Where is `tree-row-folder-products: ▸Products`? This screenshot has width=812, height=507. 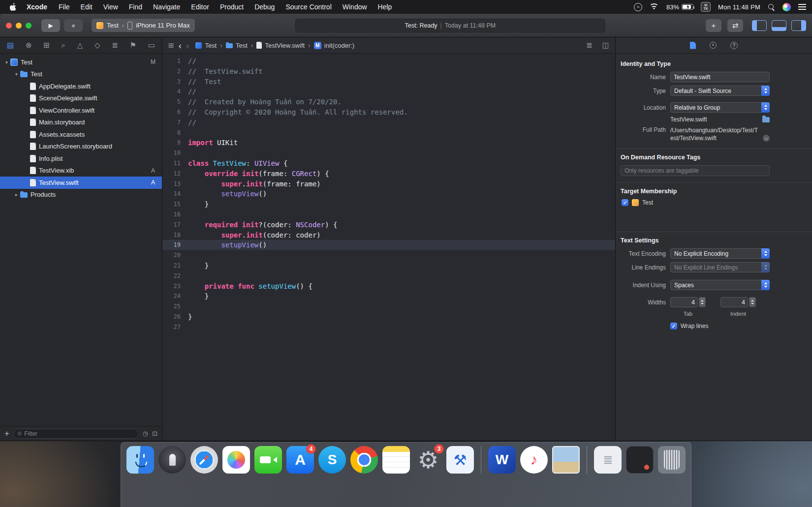 tree-row-folder-products: ▸Products is located at coordinates (81, 195).